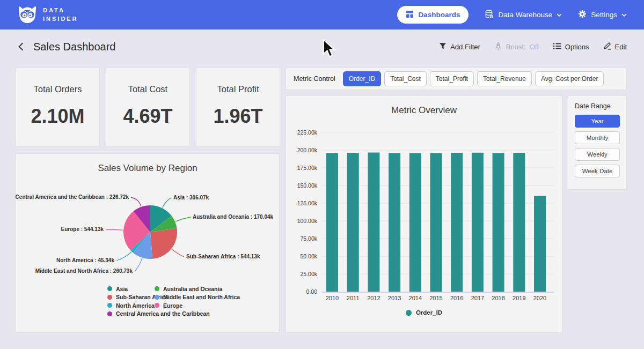 The height and width of the screenshot is (349, 644). I want to click on bar-2017, so click(478, 222).